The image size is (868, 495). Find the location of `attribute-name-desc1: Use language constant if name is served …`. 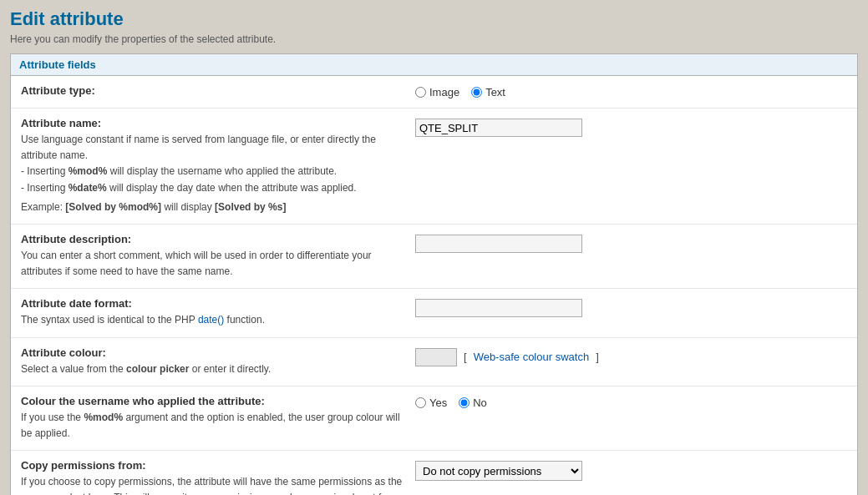

attribute-name-desc1: Use language constant if name is served … is located at coordinates (213, 164).